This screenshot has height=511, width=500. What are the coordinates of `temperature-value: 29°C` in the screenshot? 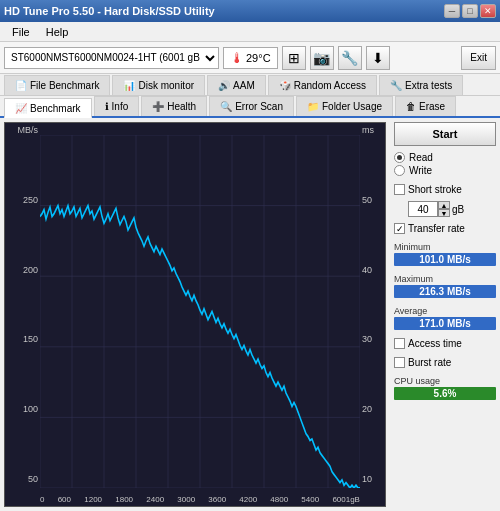 It's located at (258, 58).